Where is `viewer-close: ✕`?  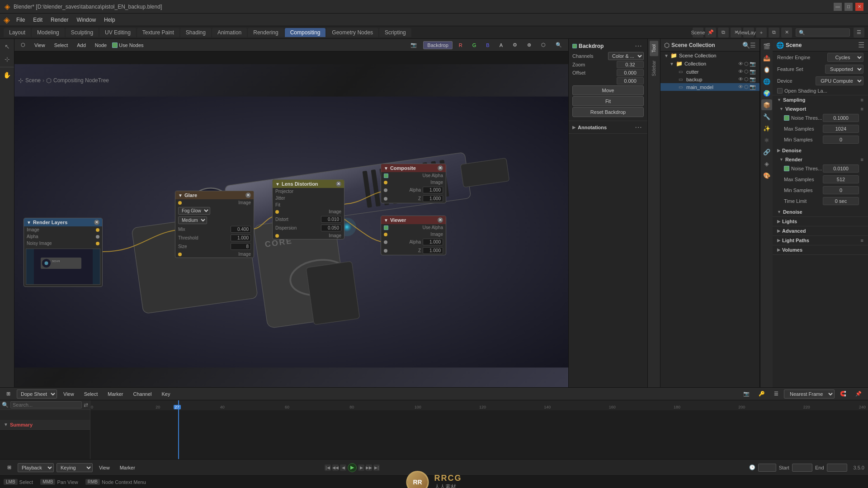 viewer-close: ✕ is located at coordinates (440, 220).